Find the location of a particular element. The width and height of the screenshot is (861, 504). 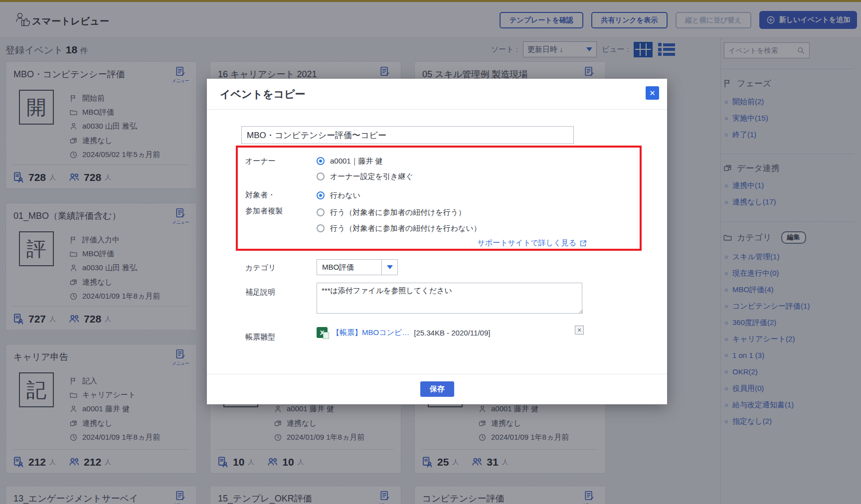

save-button: 保存 is located at coordinates (437, 389).